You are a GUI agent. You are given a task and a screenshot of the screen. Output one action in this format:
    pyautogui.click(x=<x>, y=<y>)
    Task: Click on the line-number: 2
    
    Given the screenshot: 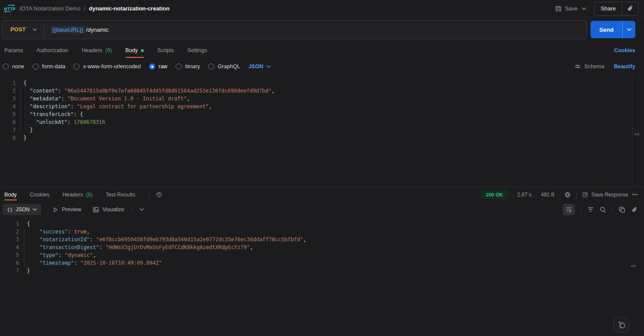 What is the action you would take?
    pyautogui.click(x=10, y=232)
    